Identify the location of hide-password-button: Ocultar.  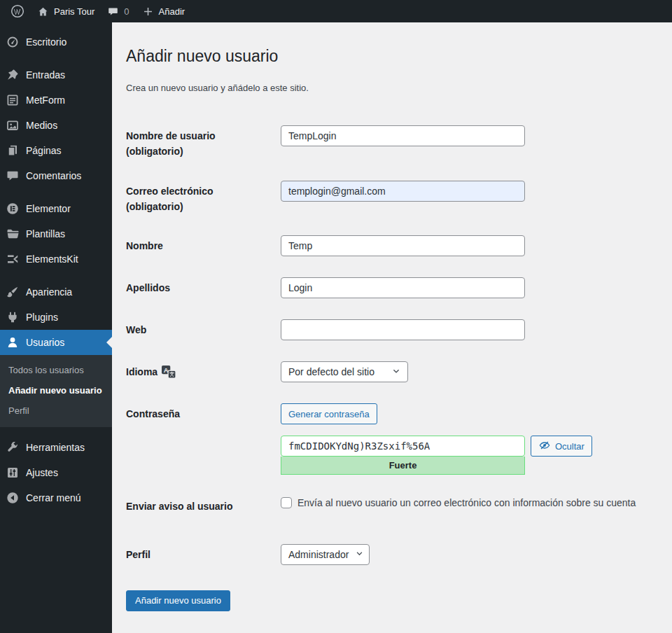
(561, 446).